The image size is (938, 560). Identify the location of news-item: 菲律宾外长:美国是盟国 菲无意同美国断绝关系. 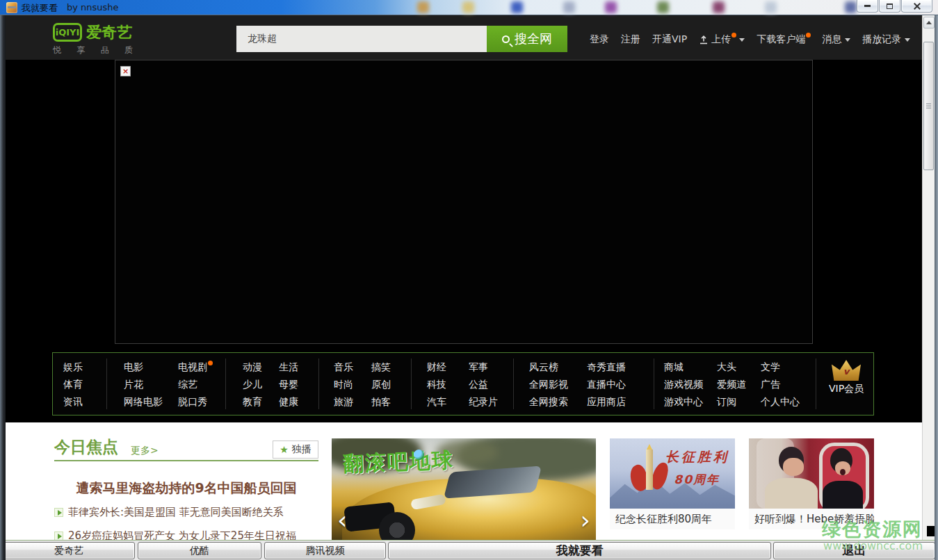
(169, 513).